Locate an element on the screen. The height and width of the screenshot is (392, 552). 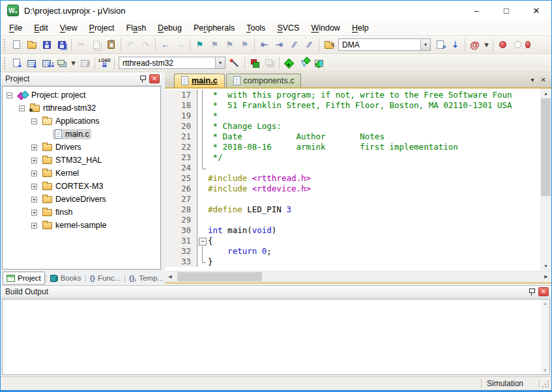
scroll-up-icon: ▲ is located at coordinates (545, 303).